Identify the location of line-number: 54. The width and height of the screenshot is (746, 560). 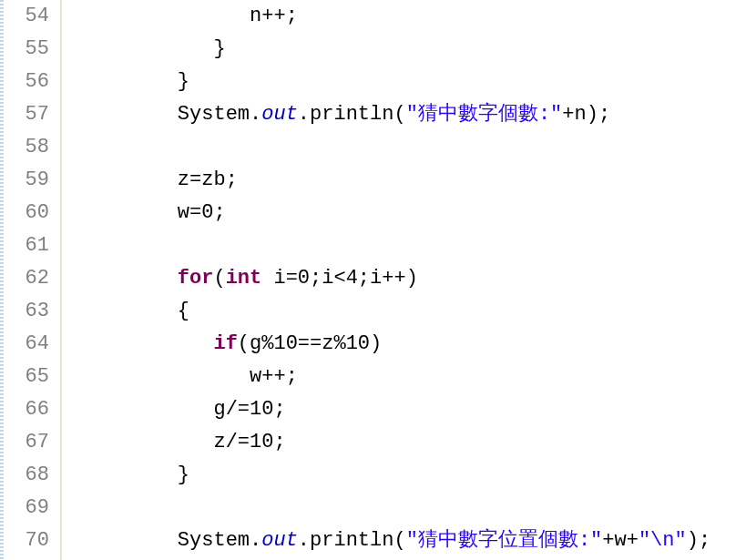
(26, 16).